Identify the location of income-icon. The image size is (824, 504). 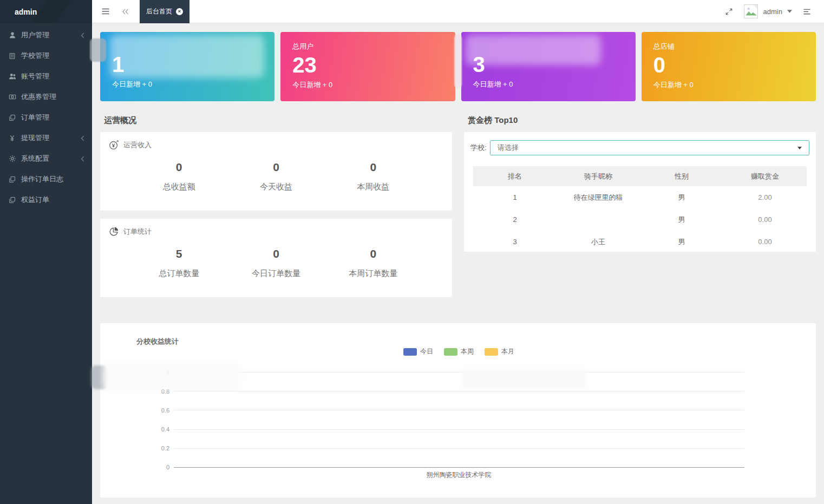
(114, 145).